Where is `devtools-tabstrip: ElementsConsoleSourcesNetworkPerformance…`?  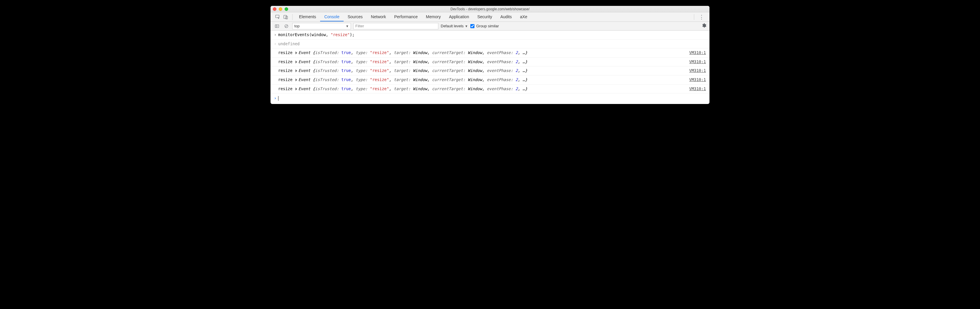 devtools-tabstrip: ElementsConsoleSourcesNetworkPerformance… is located at coordinates (490, 17).